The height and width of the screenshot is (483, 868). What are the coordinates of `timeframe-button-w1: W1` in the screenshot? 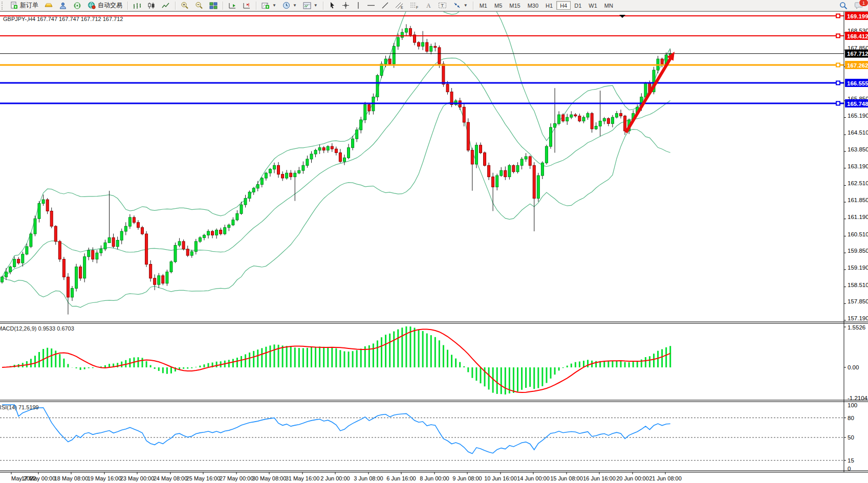 It's located at (593, 5).